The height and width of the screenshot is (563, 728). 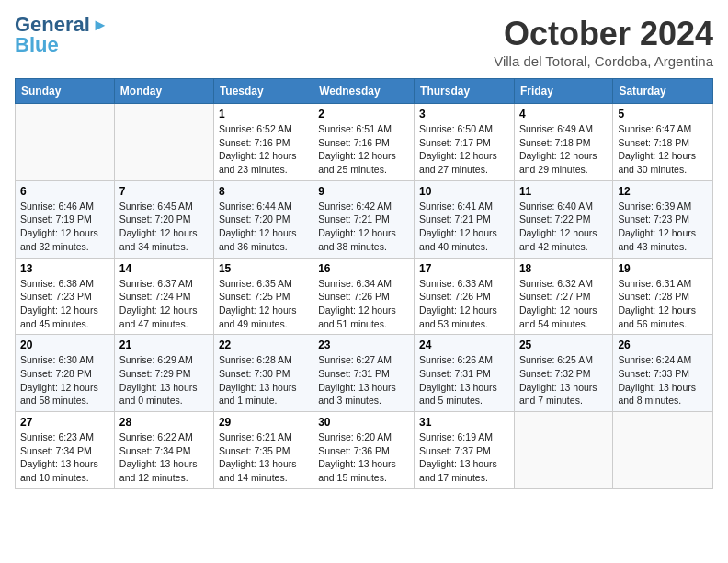 What do you see at coordinates (563, 149) in the screenshot?
I see `day-info: Sunrise: 6:49 AM Sunset: 7:18 PM Dayligh…` at bounding box center [563, 149].